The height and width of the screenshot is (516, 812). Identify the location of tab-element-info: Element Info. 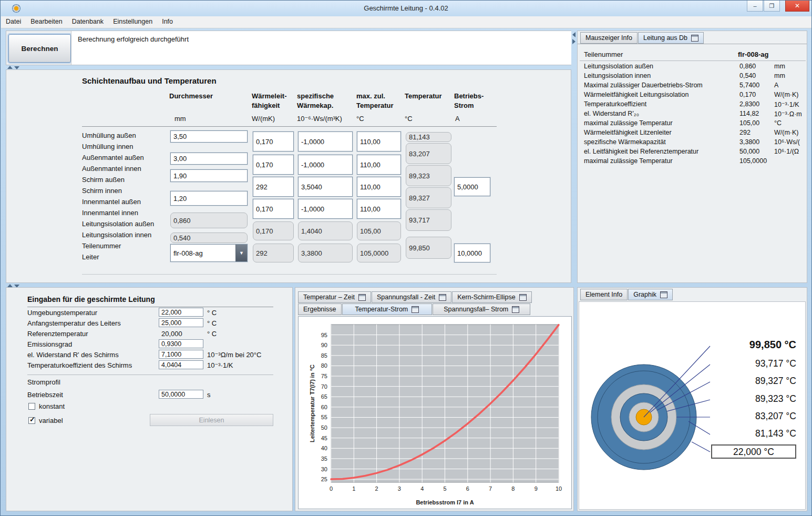
(604, 295).